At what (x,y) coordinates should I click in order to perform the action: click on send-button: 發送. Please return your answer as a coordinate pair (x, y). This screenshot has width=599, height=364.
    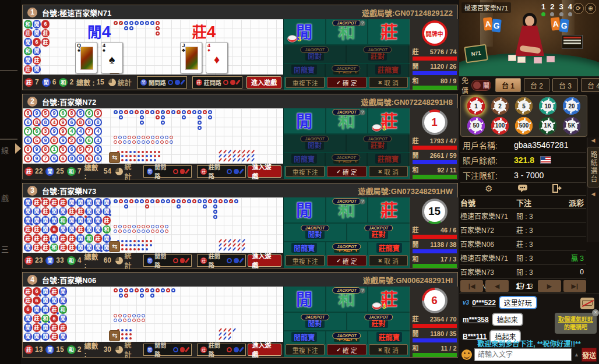
    Looking at the image, I should click on (589, 355).